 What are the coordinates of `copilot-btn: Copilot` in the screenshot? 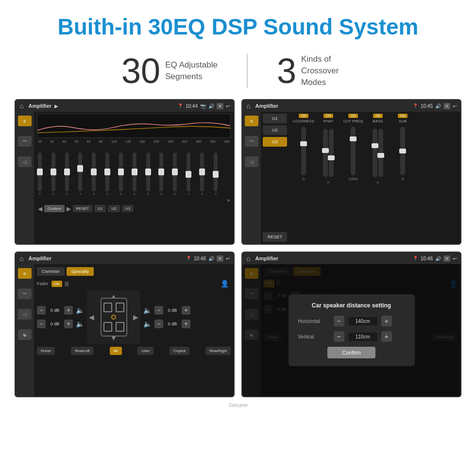 It's located at (180, 351).